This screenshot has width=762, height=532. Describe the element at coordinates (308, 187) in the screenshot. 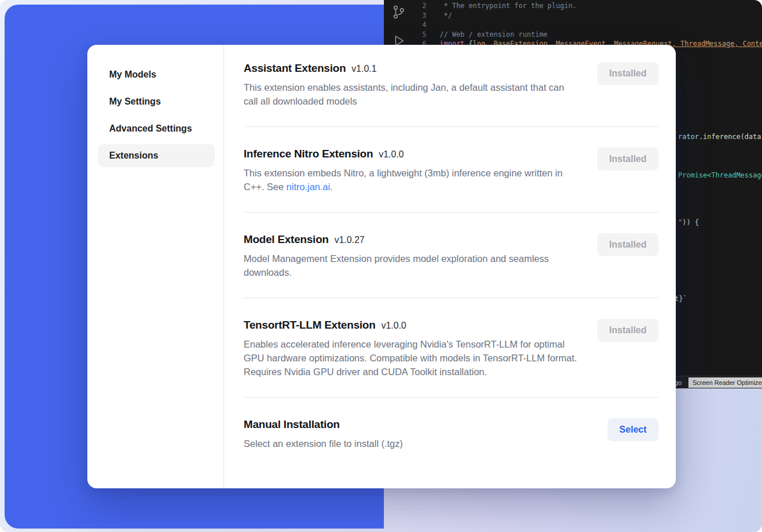

I see `nitro-jan-ai-link: nitro.jan.ai` at that location.